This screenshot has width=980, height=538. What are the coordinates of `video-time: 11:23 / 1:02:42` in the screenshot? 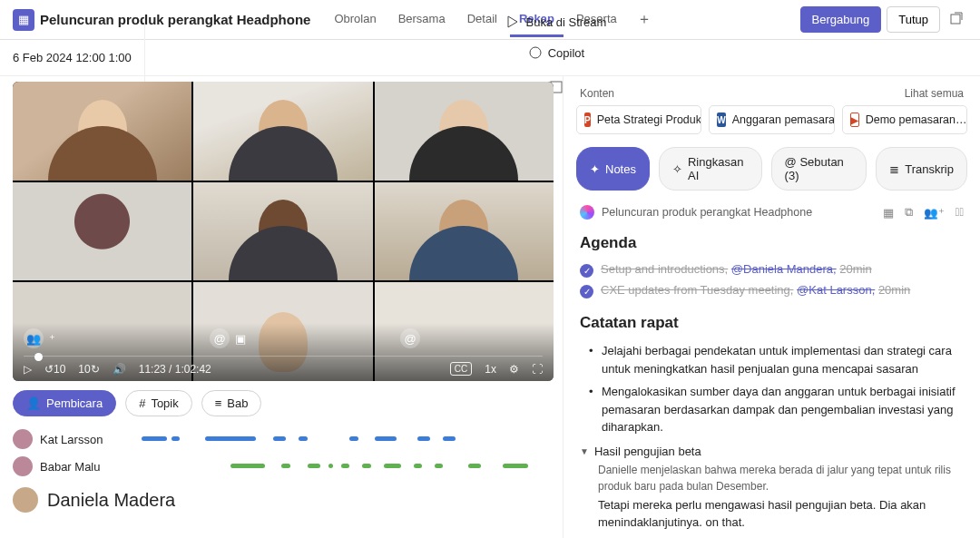 It's located at (175, 369).